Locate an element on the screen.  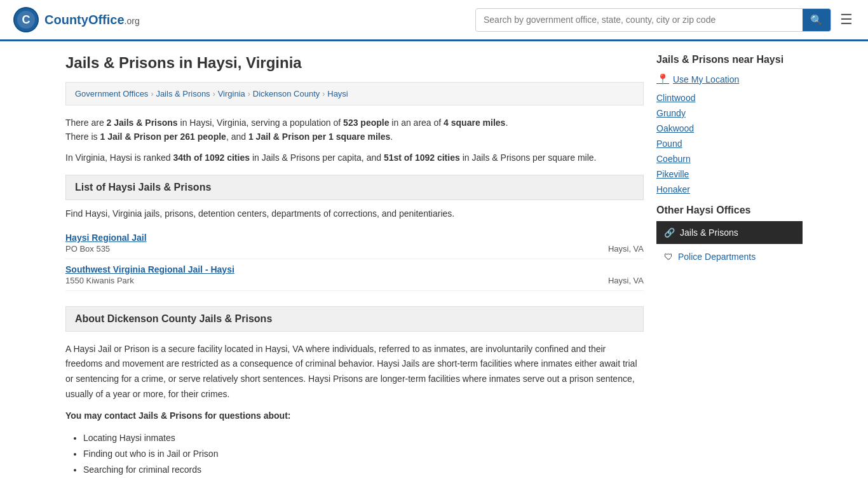
jails-prisons-icon: 🔗 is located at coordinates (670, 233).